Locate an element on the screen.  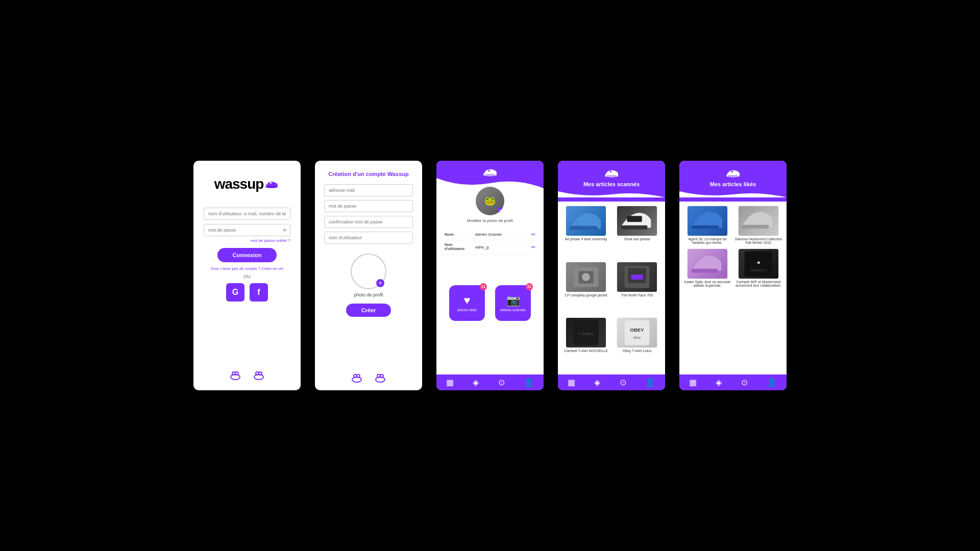
nav-profile-icon3: 👤 is located at coordinates (772, 383).